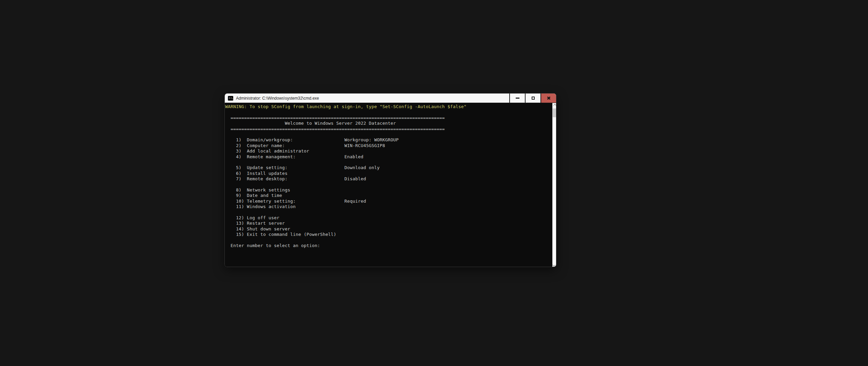  What do you see at coordinates (554, 185) in the screenshot?
I see `vertical-scrollbar` at bounding box center [554, 185].